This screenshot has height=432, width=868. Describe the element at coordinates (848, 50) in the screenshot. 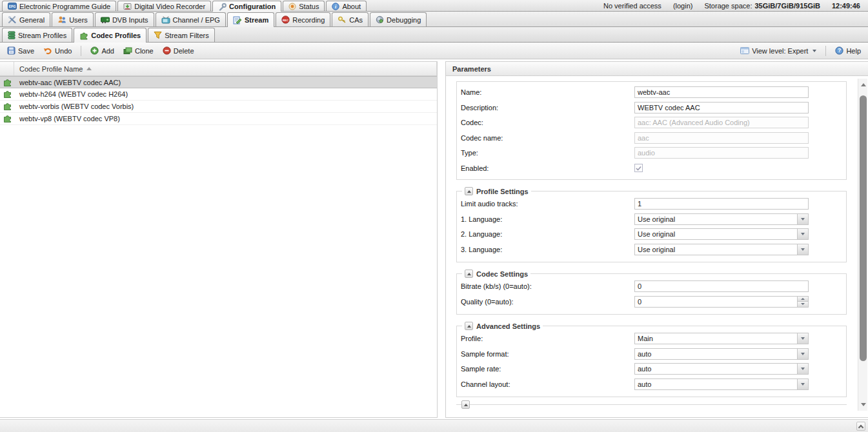

I see `help-button: ? Help` at that location.